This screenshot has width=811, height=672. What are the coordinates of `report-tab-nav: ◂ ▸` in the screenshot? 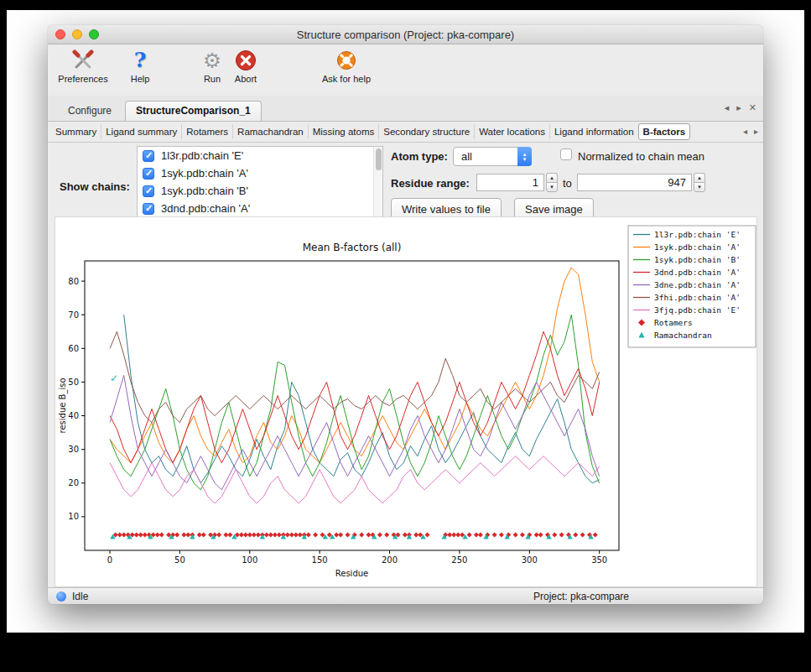 It's located at (751, 131).